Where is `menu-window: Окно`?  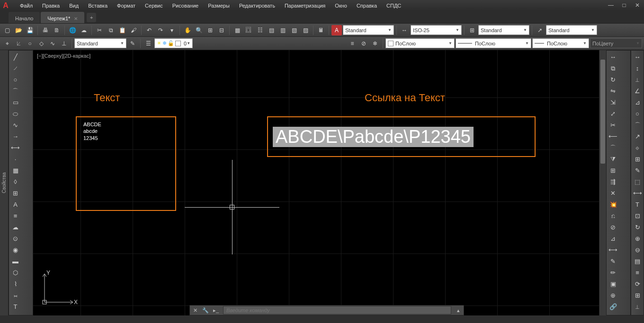
menu-window: Окно is located at coordinates (341, 6).